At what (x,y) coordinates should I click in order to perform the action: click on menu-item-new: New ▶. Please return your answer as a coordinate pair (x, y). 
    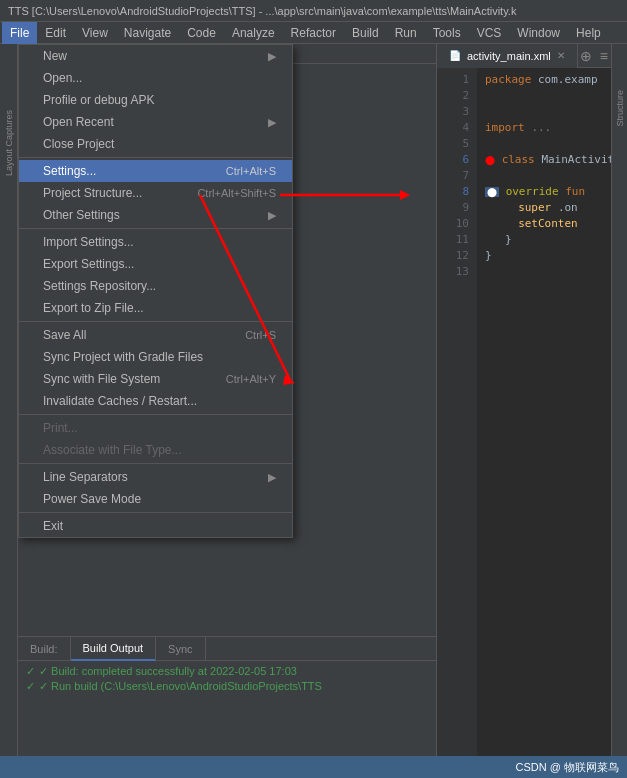
    Looking at the image, I should click on (156, 56).